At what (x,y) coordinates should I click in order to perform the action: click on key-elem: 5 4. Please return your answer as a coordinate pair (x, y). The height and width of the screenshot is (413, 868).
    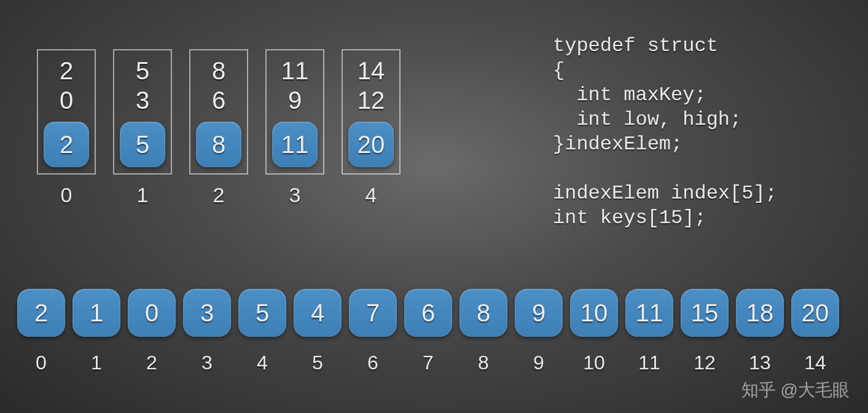
    Looking at the image, I should click on (262, 332).